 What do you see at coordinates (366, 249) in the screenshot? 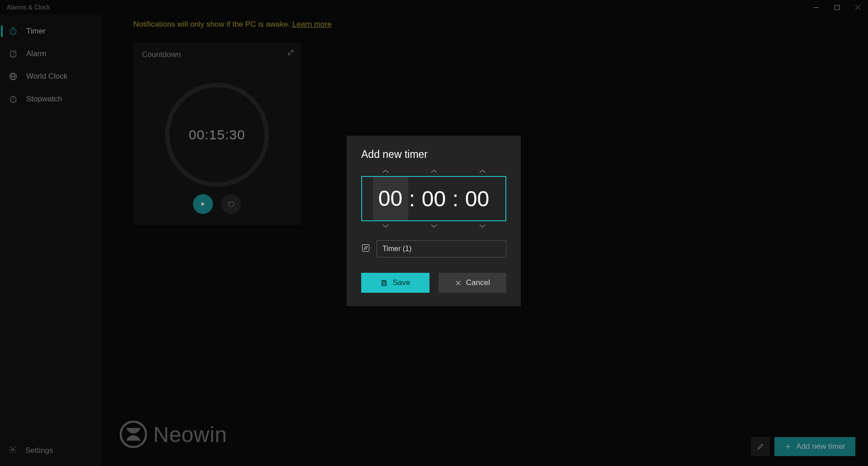
I see `edit-name-icon` at bounding box center [366, 249].